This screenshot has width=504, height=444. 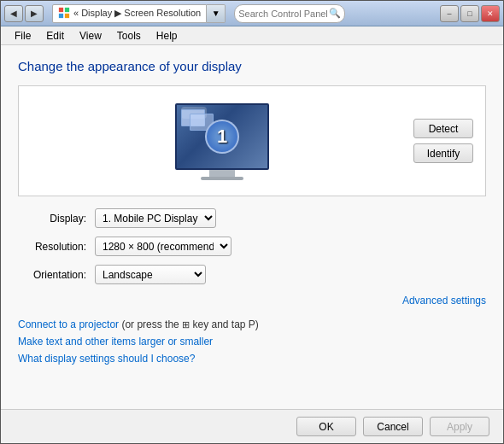 What do you see at coordinates (91, 36) in the screenshot?
I see `menu-view: View` at bounding box center [91, 36].